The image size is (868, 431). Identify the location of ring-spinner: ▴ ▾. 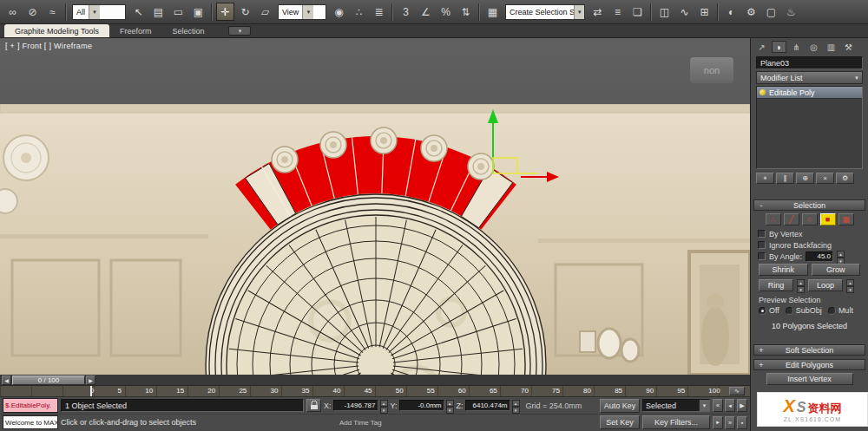
(800, 284).